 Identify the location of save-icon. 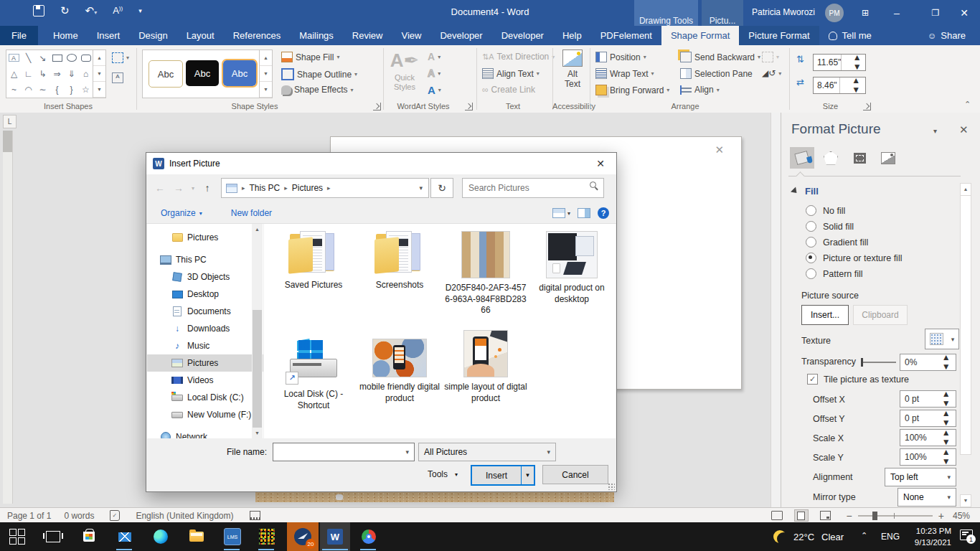
(39, 11).